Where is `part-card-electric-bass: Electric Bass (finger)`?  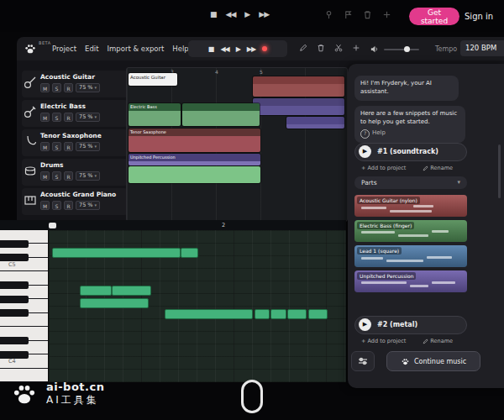 part-card-electric-bass: Electric Bass (finger) is located at coordinates (411, 231).